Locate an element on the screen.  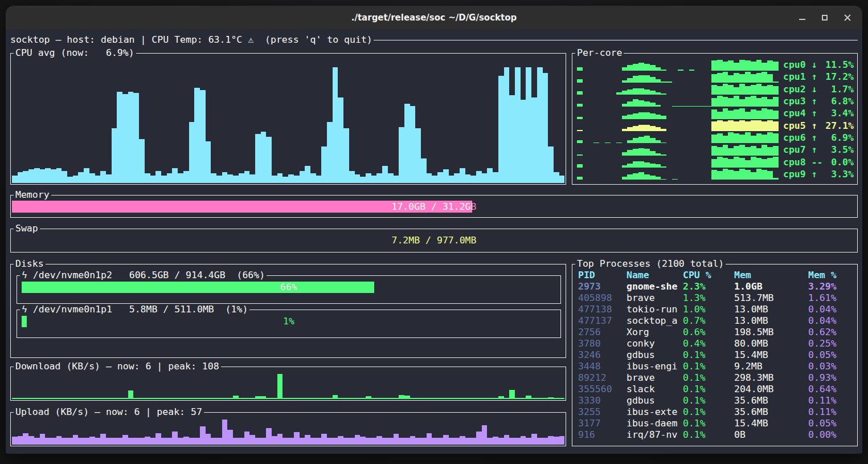
cell-mem: 13.0MB is located at coordinates (771, 321).